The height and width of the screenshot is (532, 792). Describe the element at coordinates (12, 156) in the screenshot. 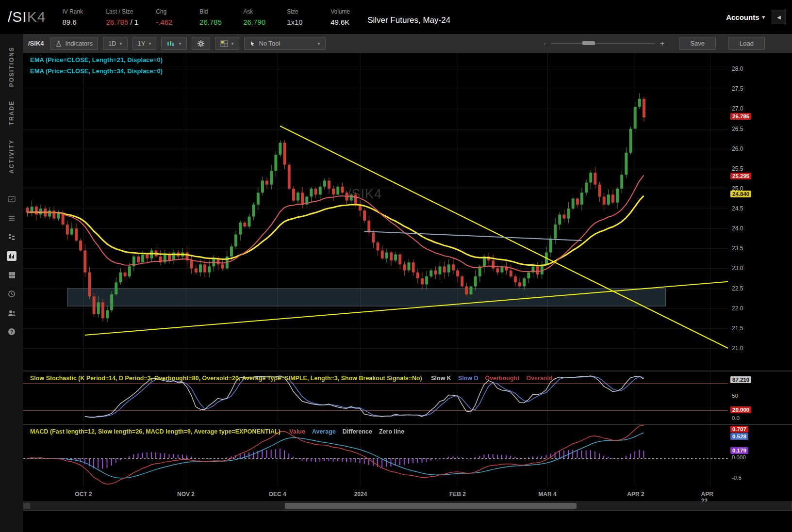

I see `sidebar-tab-activity: ACTIVITY` at that location.